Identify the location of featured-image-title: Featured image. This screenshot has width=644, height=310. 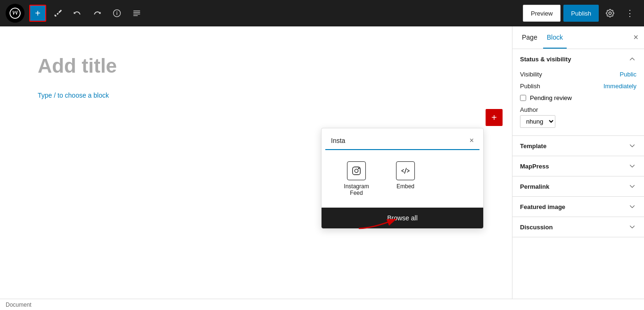
(543, 207).